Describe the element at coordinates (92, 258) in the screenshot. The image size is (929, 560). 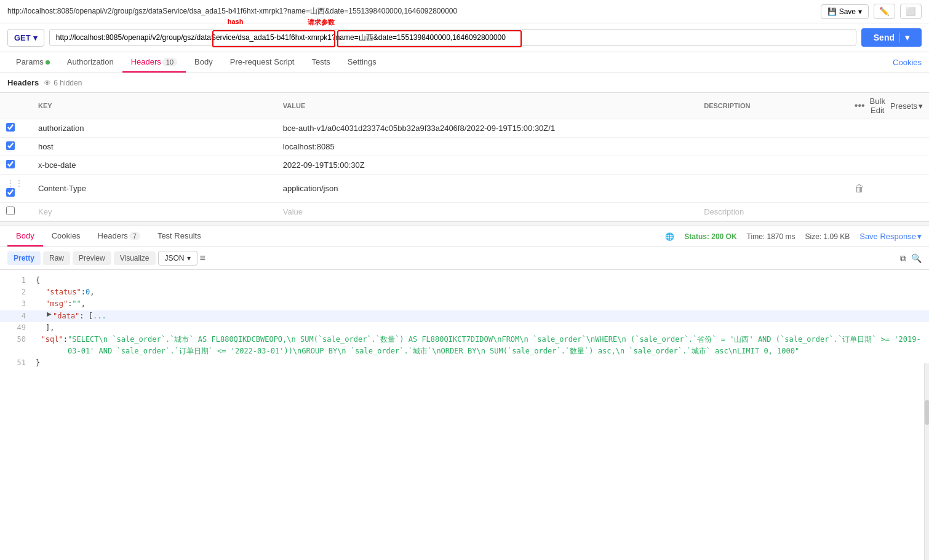
I see `format-tab-preview: Preview` at that location.